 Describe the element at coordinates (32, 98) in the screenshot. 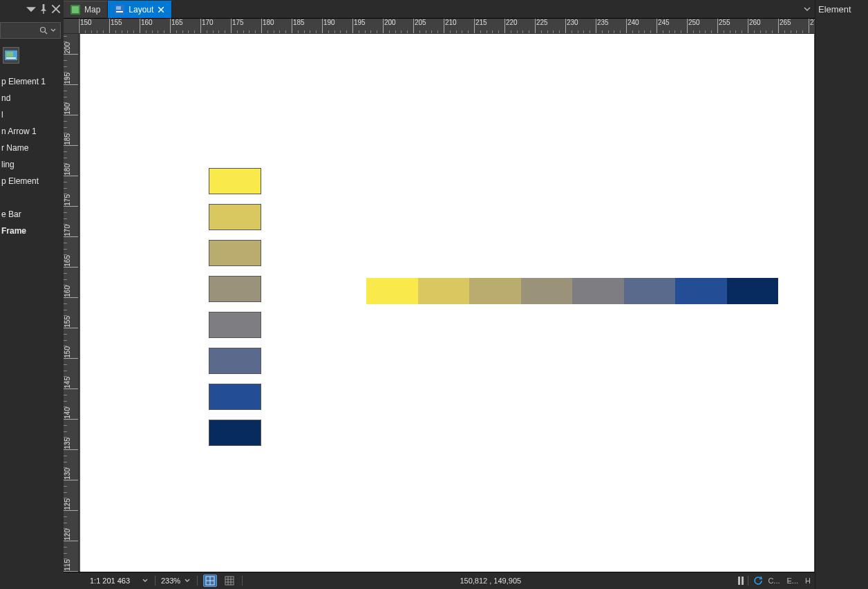

I see `tree-item: nd` at that location.